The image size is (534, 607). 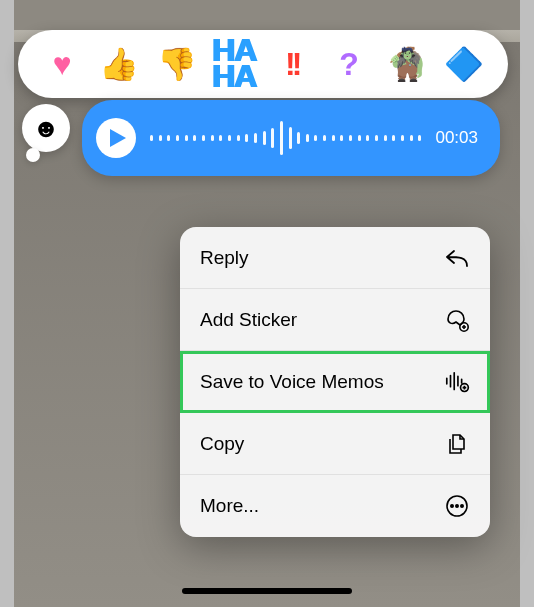 I want to click on reaction-exclaim: !!, so click(x=292, y=64).